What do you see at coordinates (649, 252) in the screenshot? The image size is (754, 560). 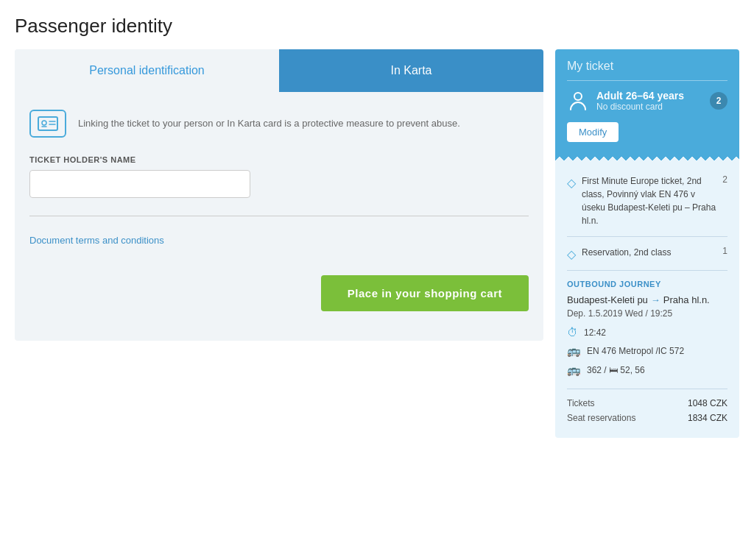 I see `ticket-item-text-2: Reservation, 2nd class` at bounding box center [649, 252].